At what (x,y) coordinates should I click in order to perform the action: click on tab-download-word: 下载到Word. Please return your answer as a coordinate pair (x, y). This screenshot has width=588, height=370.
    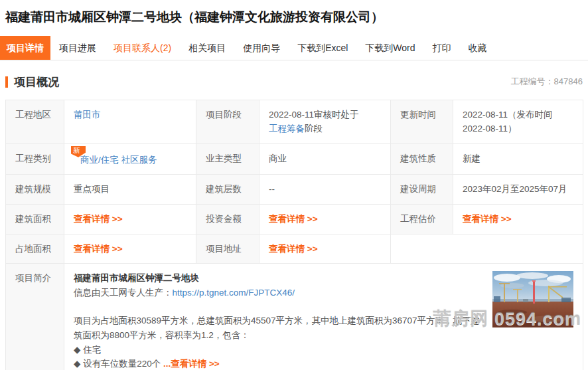
    Looking at the image, I should click on (390, 48).